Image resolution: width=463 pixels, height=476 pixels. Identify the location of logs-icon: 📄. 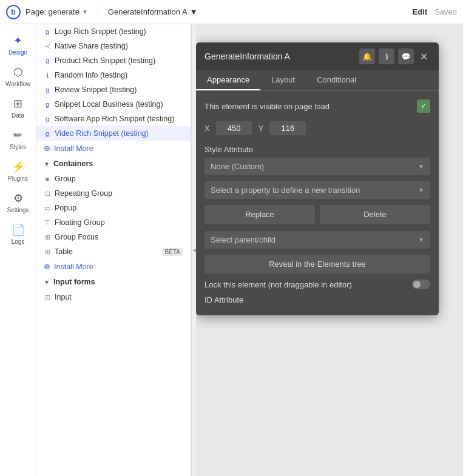
(18, 230).